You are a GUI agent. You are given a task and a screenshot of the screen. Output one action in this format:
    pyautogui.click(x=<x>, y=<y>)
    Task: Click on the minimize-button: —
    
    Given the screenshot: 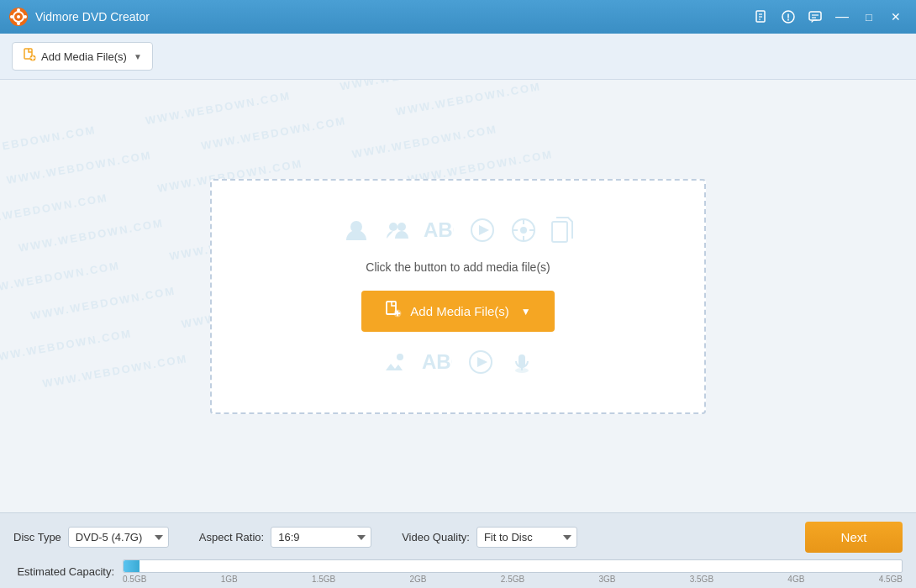 What is the action you would take?
    pyautogui.click(x=842, y=17)
    